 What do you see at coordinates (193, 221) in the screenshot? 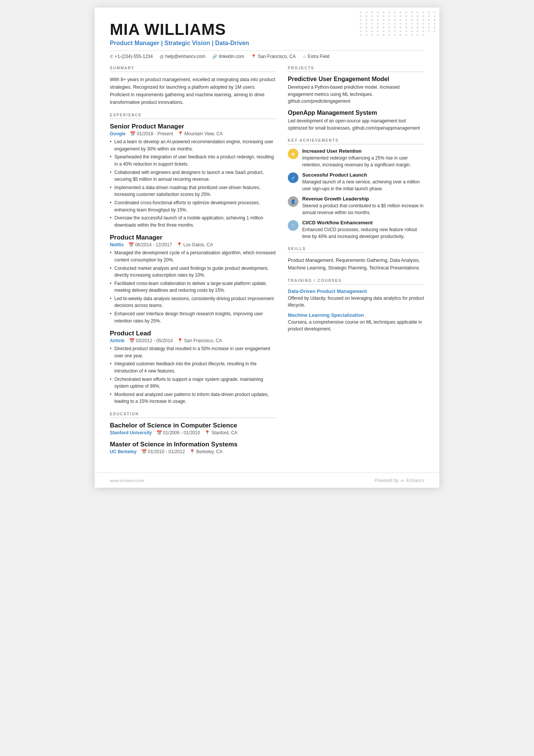
I see `job-bullet: Oversaw the successful launch of a mobil…` at bounding box center [193, 221].